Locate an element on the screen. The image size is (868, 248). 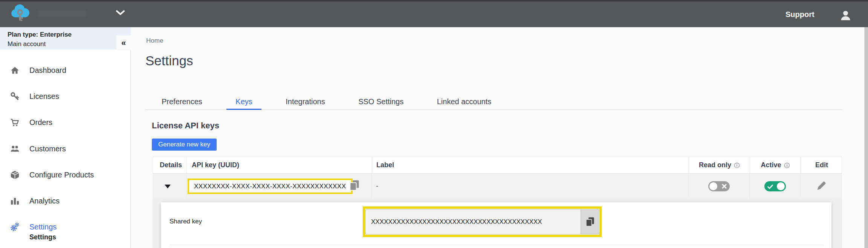
account-name-text: Main account is located at coordinates (69, 44).